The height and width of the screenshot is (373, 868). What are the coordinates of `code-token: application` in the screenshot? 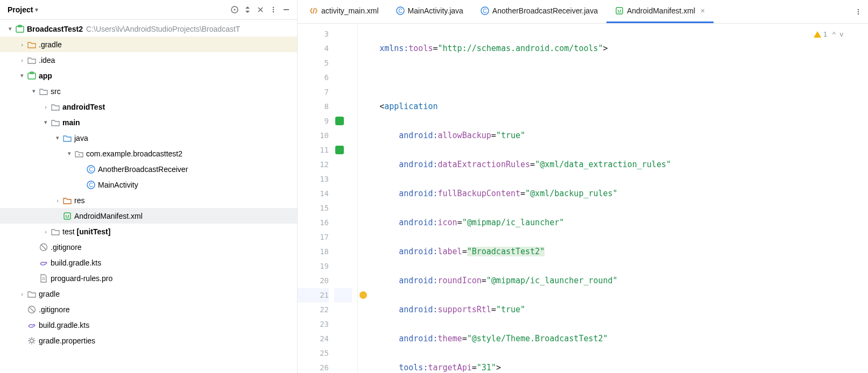 It's located at (411, 106).